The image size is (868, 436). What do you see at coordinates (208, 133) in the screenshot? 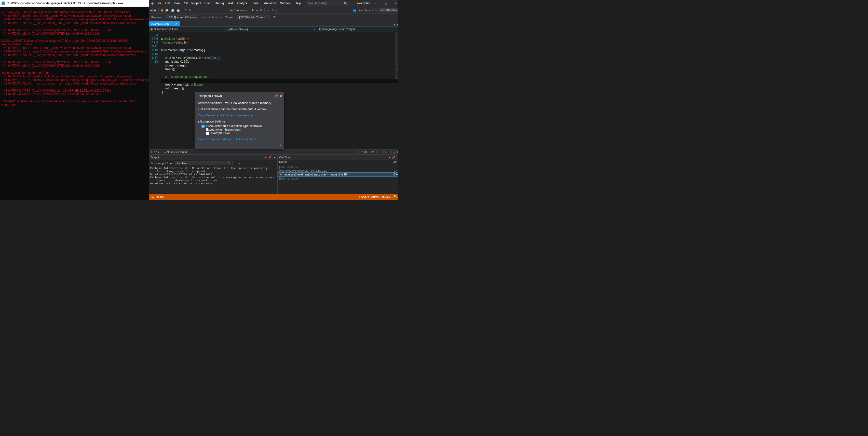
I see `except-item-checkbox` at bounding box center [208, 133].